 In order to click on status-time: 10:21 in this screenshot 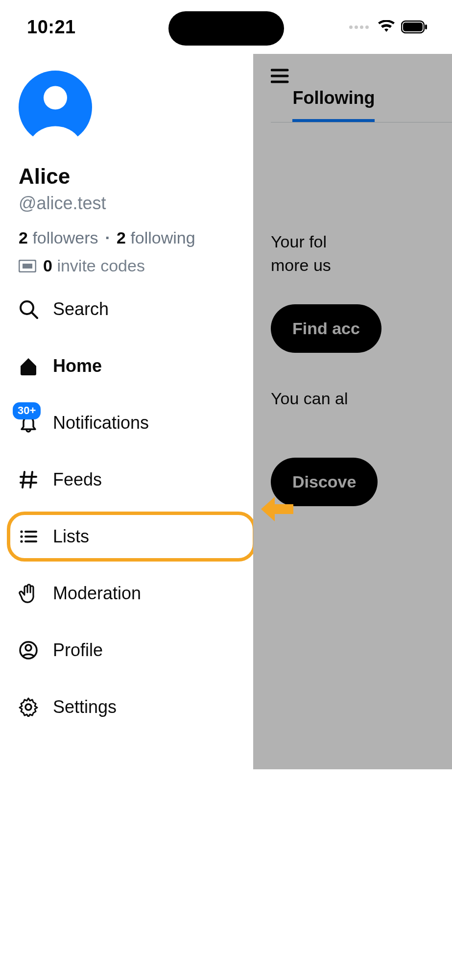, I will do `click(51, 27)`.